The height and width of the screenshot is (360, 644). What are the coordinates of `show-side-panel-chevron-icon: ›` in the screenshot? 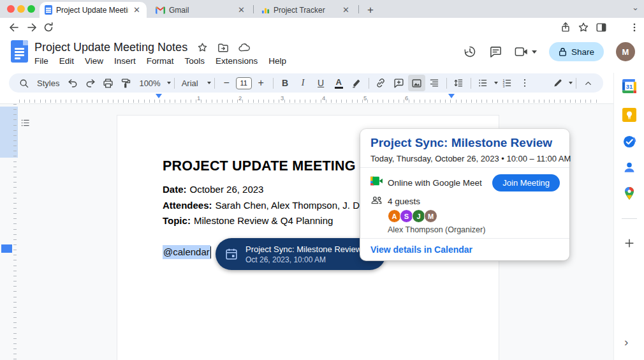 It's located at (626, 342).